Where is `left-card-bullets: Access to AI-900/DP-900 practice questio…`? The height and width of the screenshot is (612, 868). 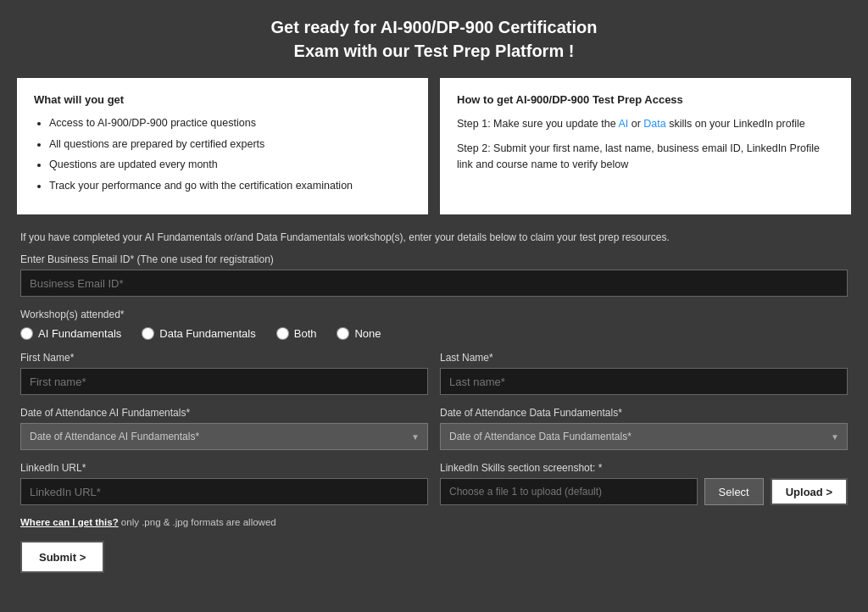
left-card-bullets: Access to AI-900/DP-900 practice questio… is located at coordinates (222, 154).